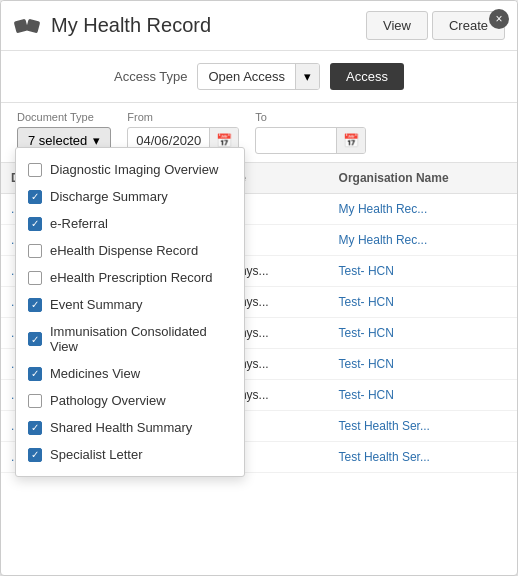 This screenshot has width=518, height=576. Describe the element at coordinates (246, 76) in the screenshot. I see `access-type-value: Open Access` at that location.